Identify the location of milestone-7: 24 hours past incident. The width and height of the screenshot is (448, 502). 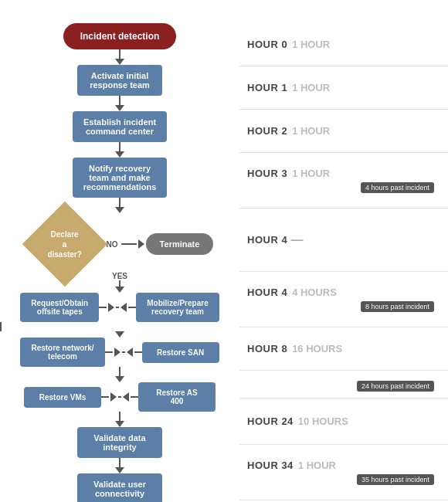
(395, 386).